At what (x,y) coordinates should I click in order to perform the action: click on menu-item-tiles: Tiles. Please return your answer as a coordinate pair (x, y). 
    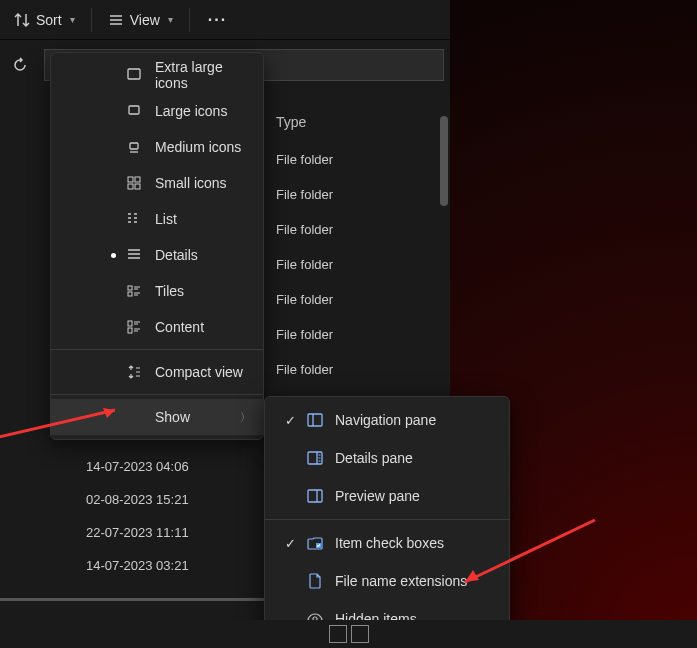
    Looking at the image, I should click on (157, 291).